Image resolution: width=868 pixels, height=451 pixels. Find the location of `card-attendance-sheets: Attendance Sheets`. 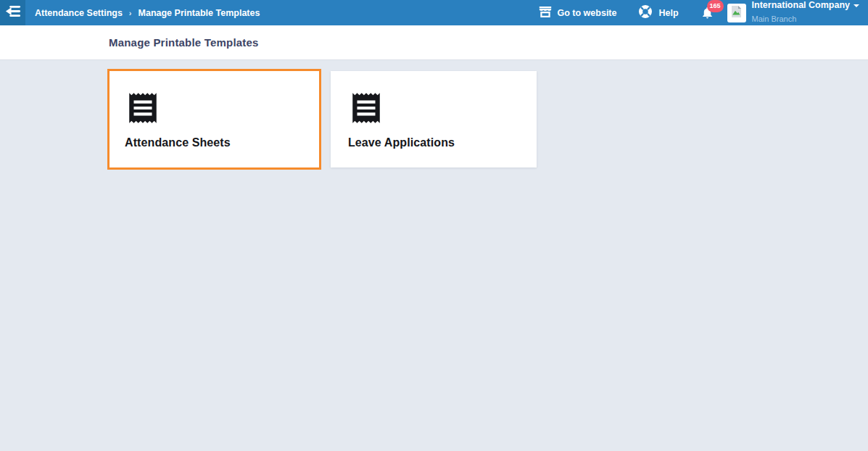

card-attendance-sheets: Attendance Sheets is located at coordinates (215, 119).